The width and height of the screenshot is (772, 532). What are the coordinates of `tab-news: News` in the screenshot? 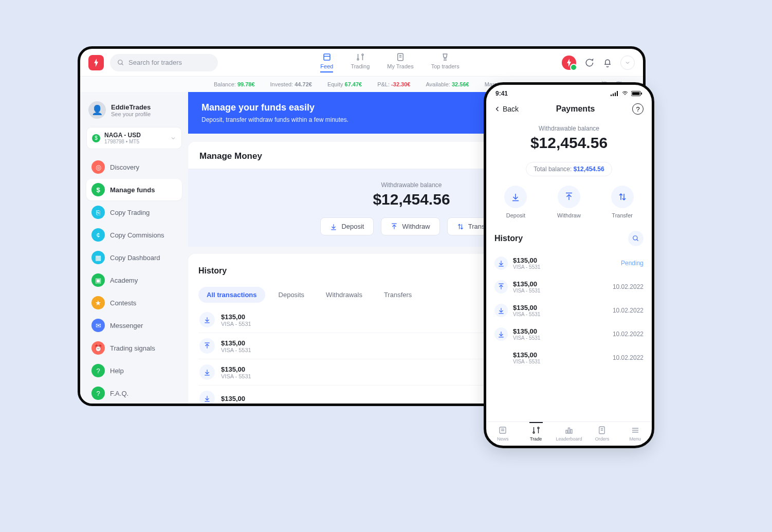 It's located at (503, 433).